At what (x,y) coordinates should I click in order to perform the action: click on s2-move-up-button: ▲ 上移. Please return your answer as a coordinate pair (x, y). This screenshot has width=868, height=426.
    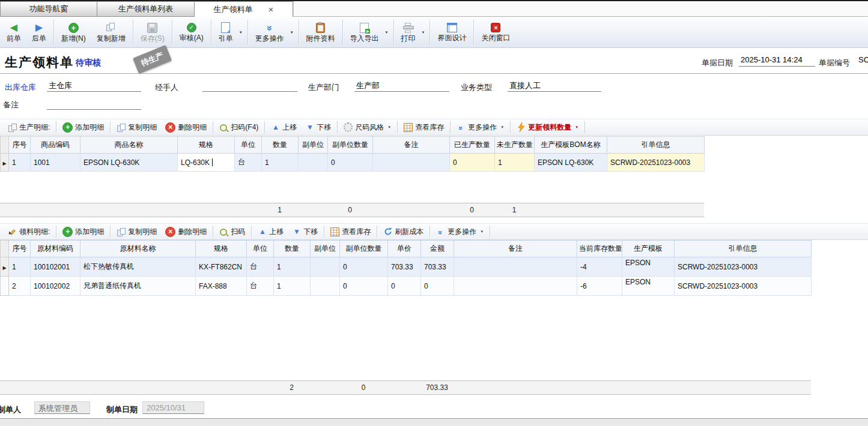
    Looking at the image, I should click on (270, 232).